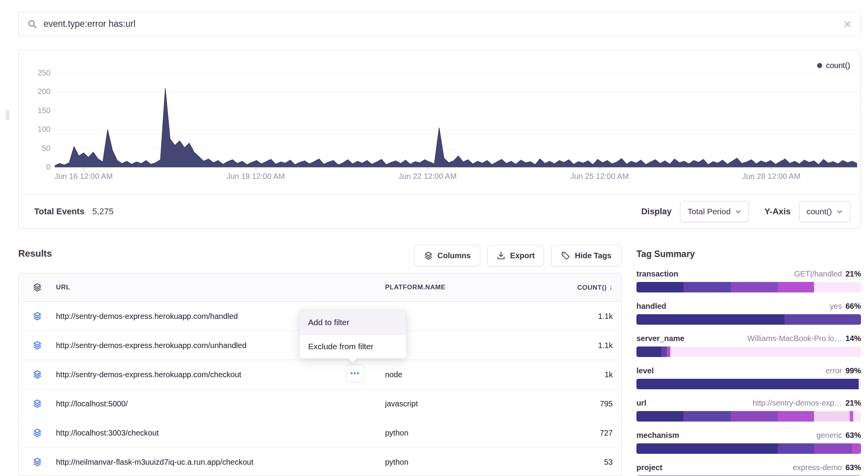  Describe the element at coordinates (320, 404) in the screenshot. I see `table-row: http://localhost:5000/ javascript 795` at that location.